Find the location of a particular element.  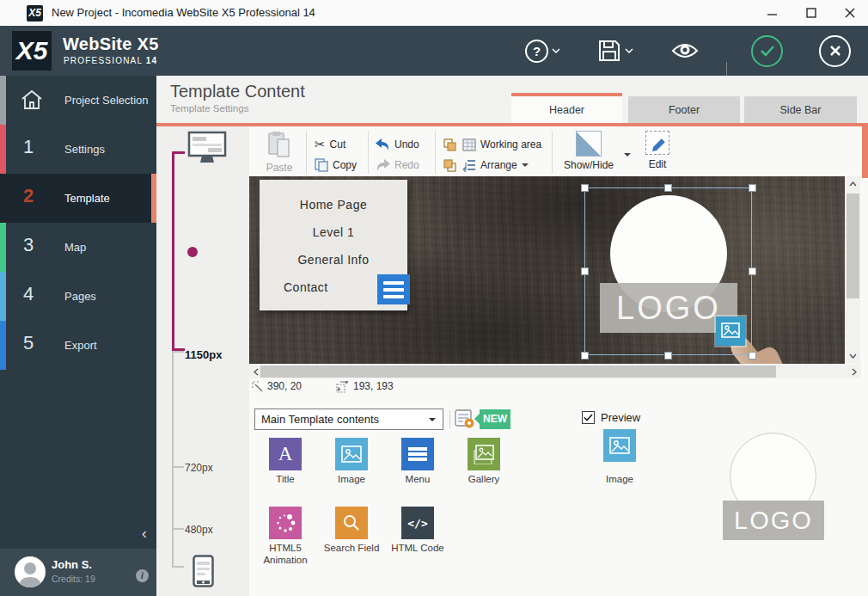

menu-item-home: Home Page is located at coordinates (333, 206).